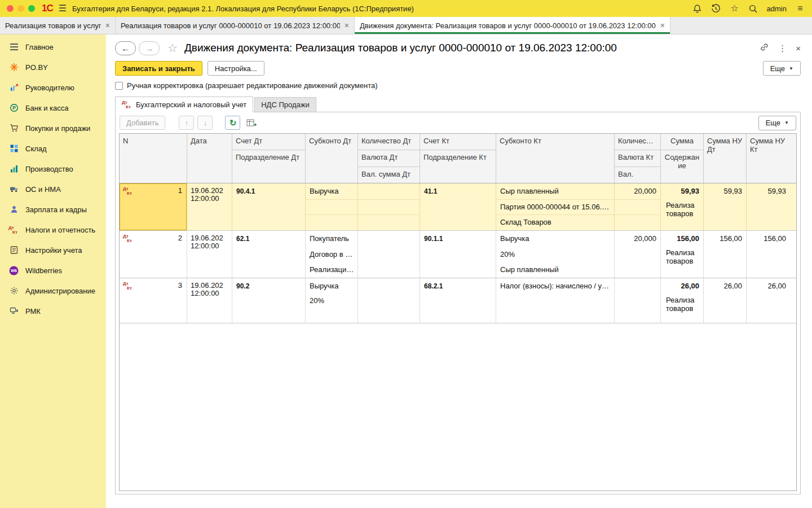  I want to click on cell-n: ДтКт 2, so click(153, 254).